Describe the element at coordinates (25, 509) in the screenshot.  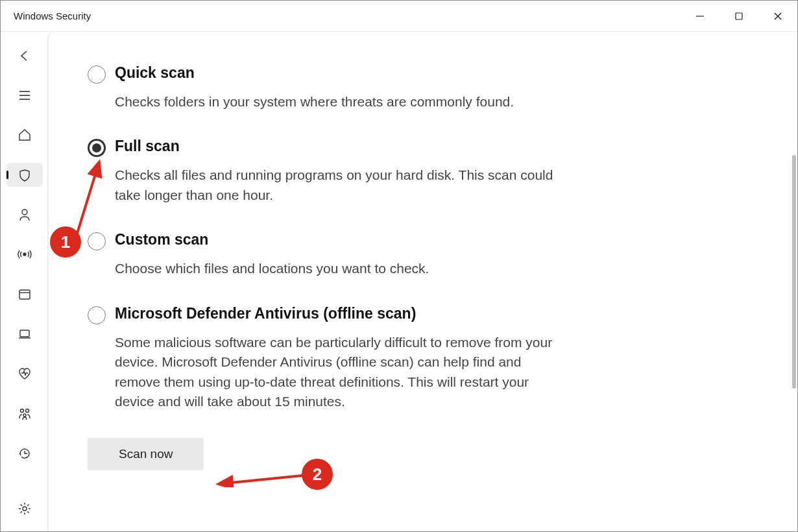
I see `gear-icon` at that location.